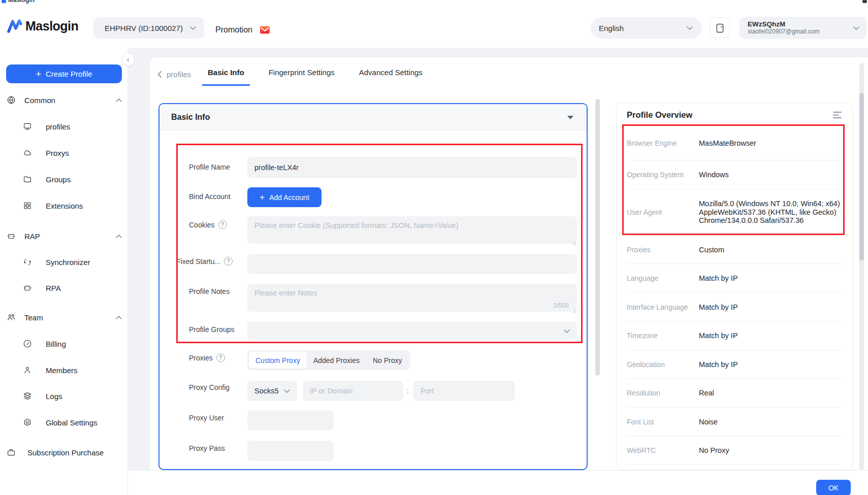 This screenshot has height=495, width=868. What do you see at coordinates (190, 117) in the screenshot?
I see `panel-title: Basic Info` at bounding box center [190, 117].